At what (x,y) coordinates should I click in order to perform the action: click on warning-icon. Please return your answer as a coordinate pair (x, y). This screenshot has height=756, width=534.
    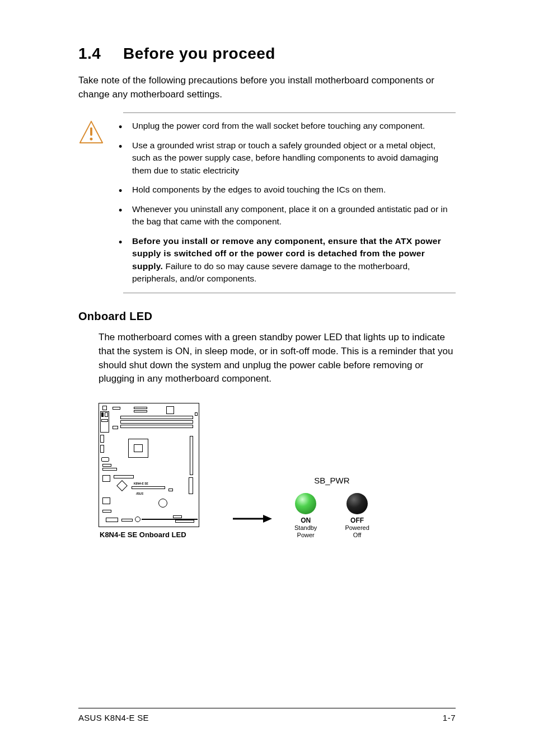
    Looking at the image, I should click on (91, 203).